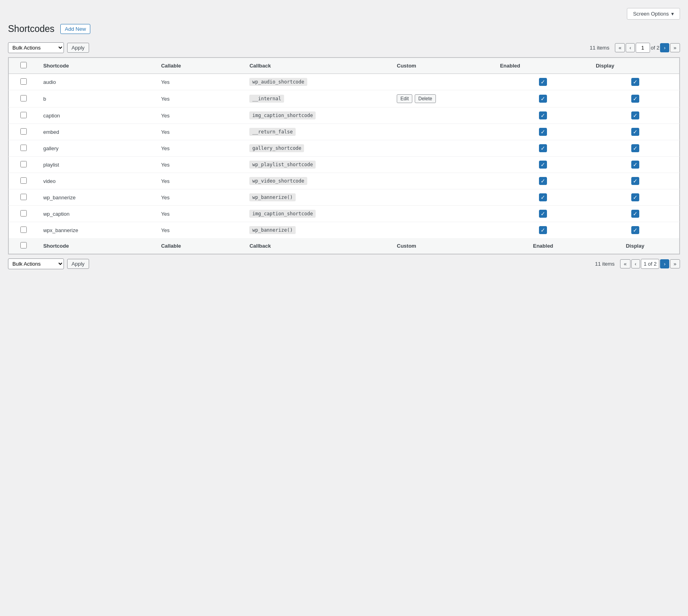  I want to click on row-checkbox-video, so click(24, 181).